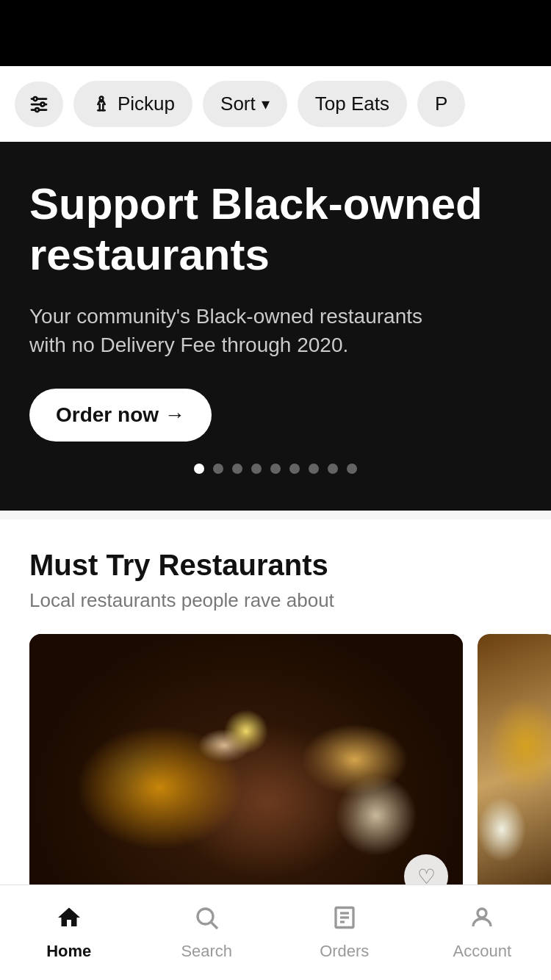 The width and height of the screenshot is (551, 980). I want to click on bottom-nav: Home Search Orders Acco, so click(276, 932).